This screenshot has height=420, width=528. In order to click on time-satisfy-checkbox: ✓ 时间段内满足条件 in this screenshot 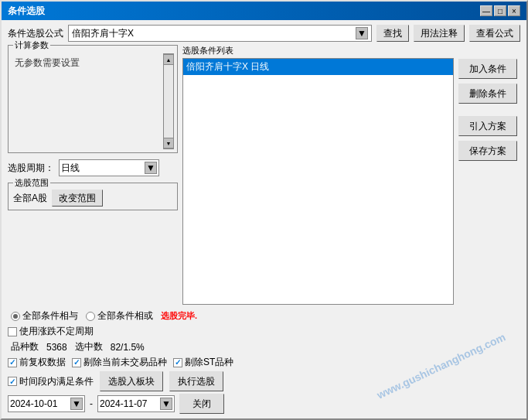, I will do `click(51, 382)`.